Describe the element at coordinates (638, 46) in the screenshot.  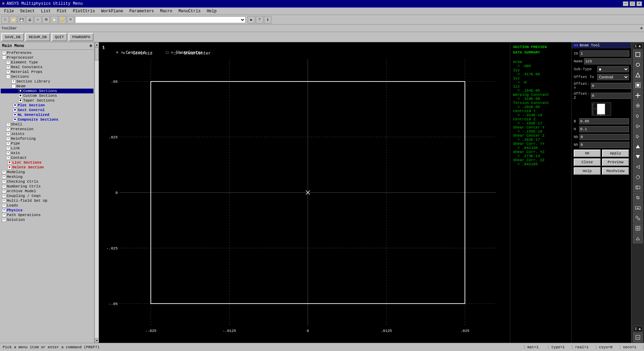
I see `rt-counter1: 1 ▲` at that location.